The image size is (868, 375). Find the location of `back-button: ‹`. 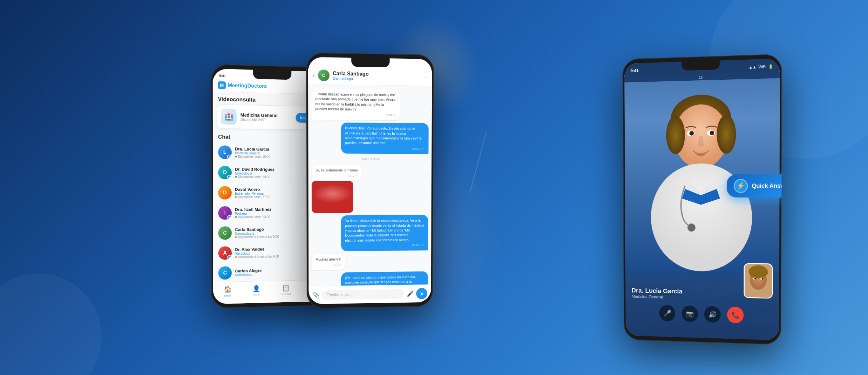

back-button: ‹ is located at coordinates (313, 75).